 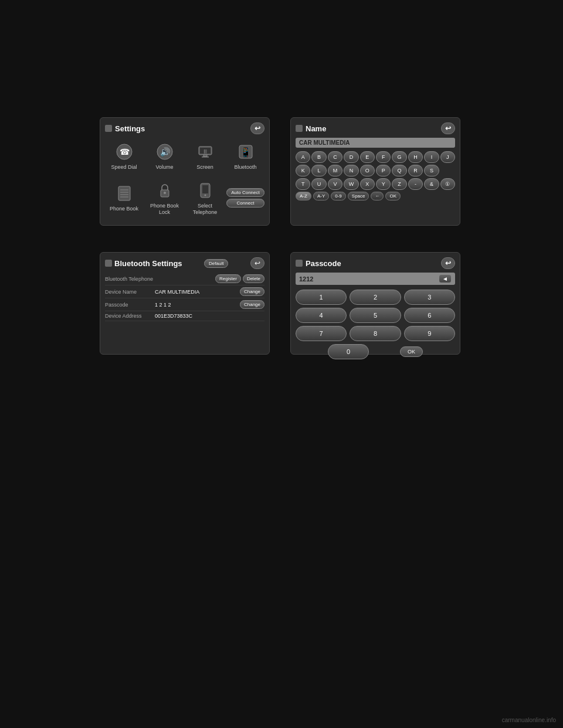 What do you see at coordinates (303, 157) in the screenshot?
I see `key-A: A` at bounding box center [303, 157].